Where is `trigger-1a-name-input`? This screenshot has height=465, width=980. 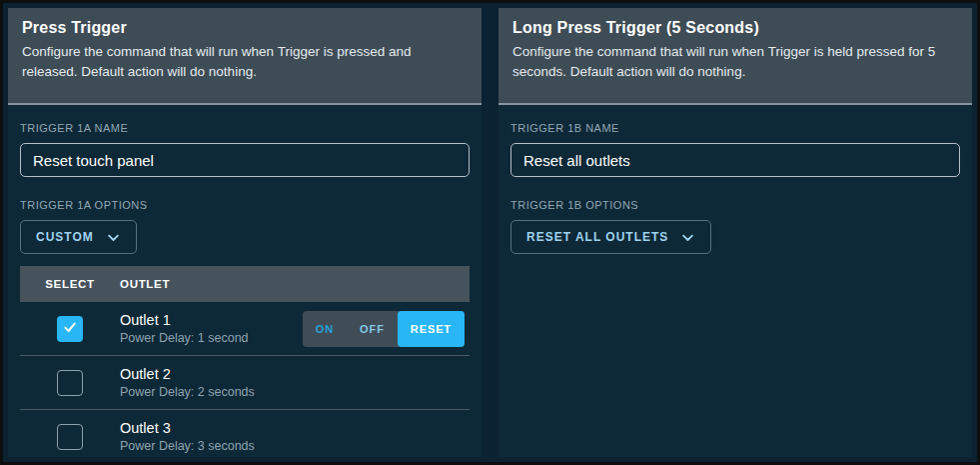 trigger-1a-name-input is located at coordinates (245, 160).